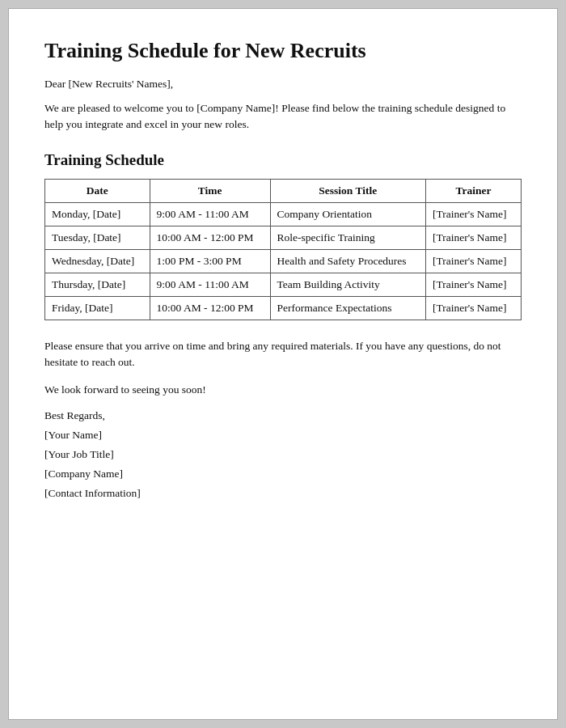 The height and width of the screenshot is (728, 566). What do you see at coordinates (98, 238) in the screenshot?
I see `cell-date-1: Tuesday, [Date]` at bounding box center [98, 238].